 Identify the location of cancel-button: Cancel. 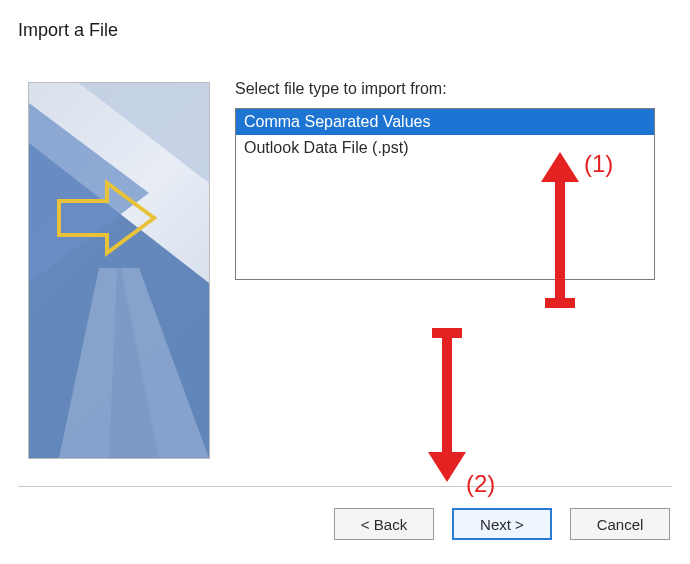
(620, 524).